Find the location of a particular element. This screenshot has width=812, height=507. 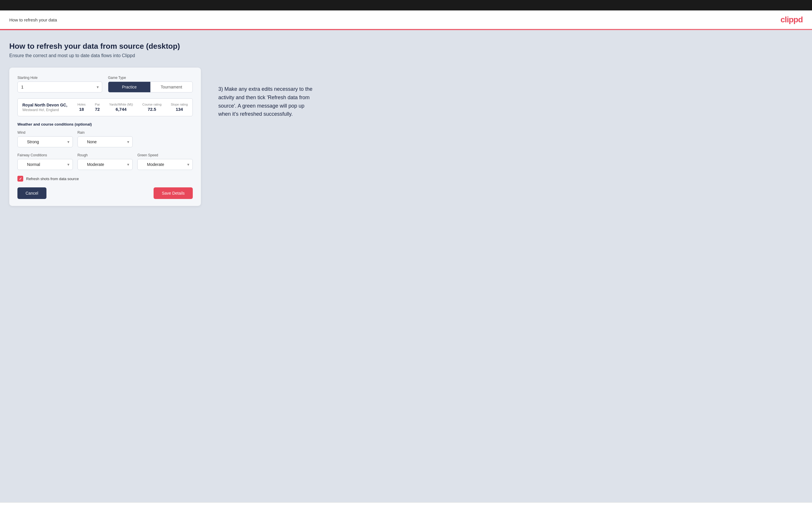

par-value: 72 is located at coordinates (97, 109).